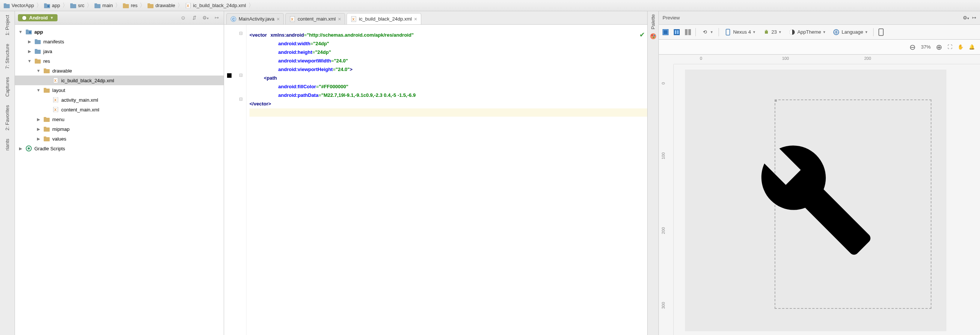  What do you see at coordinates (119, 100) in the screenshot?
I see `tree-node-activity-main: ▶xactivity_main.xml` at bounding box center [119, 100].